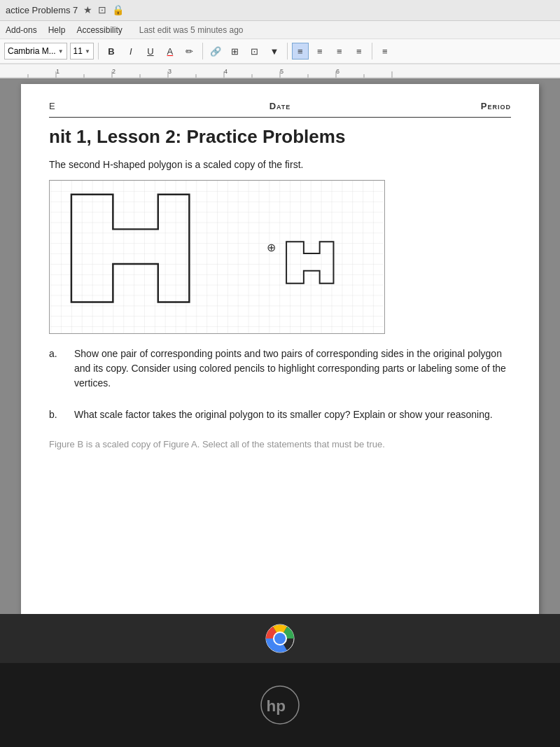  I want to click on last-edit-text: Last edit was 5 minutes ago, so click(192, 30).